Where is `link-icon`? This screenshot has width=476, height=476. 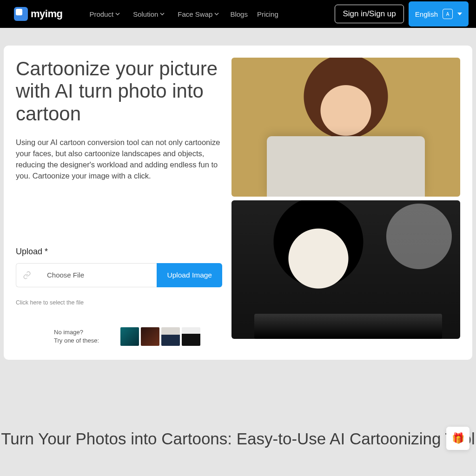
link-icon is located at coordinates (27, 275).